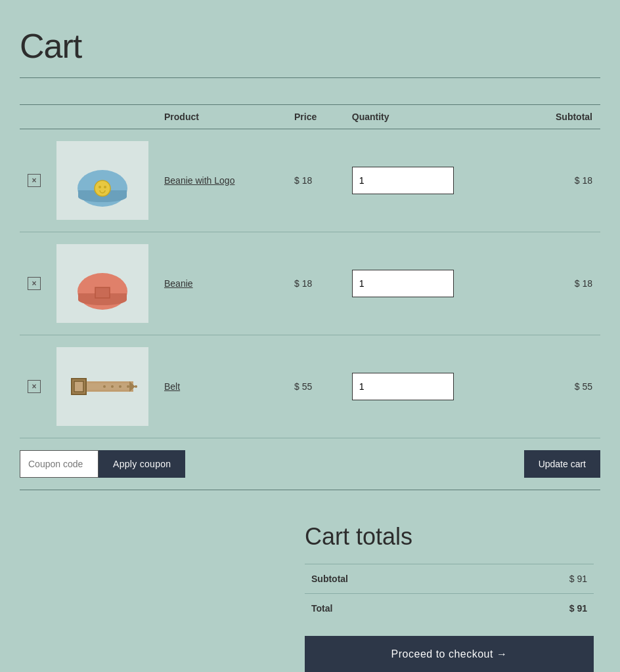  Describe the element at coordinates (315, 117) in the screenshot. I see `col-header-price: Price` at that location.